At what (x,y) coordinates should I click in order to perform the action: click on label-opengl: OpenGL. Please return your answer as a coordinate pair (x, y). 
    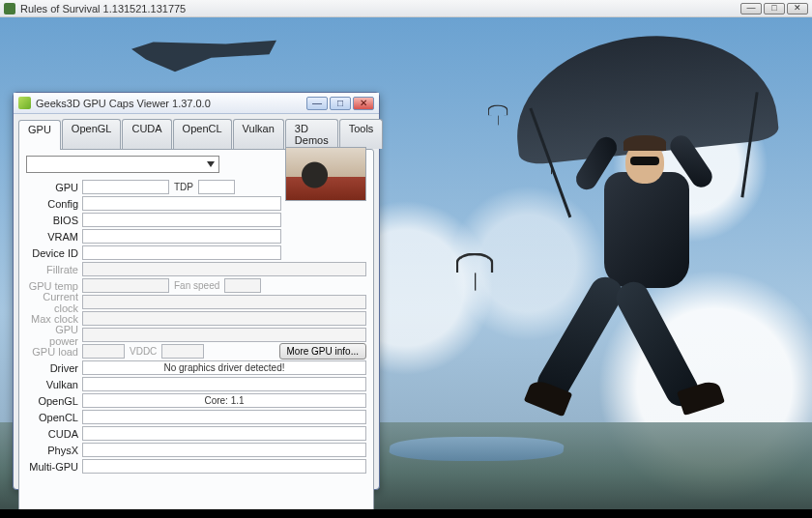
    Looking at the image, I should click on (54, 401).